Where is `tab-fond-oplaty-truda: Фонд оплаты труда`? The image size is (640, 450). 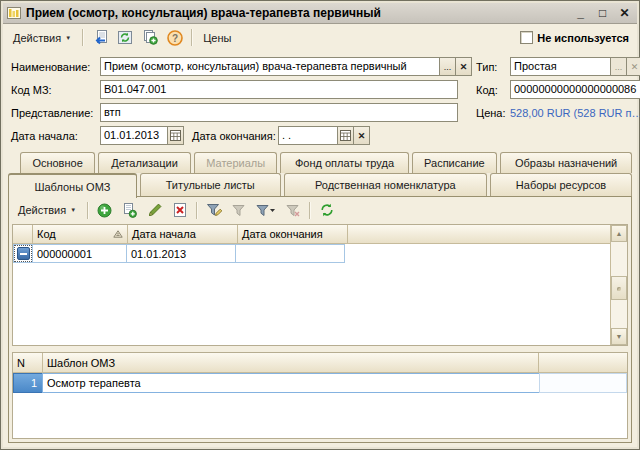
tab-fond-oplaty-truda: Фонд оплаты труда is located at coordinates (344, 162).